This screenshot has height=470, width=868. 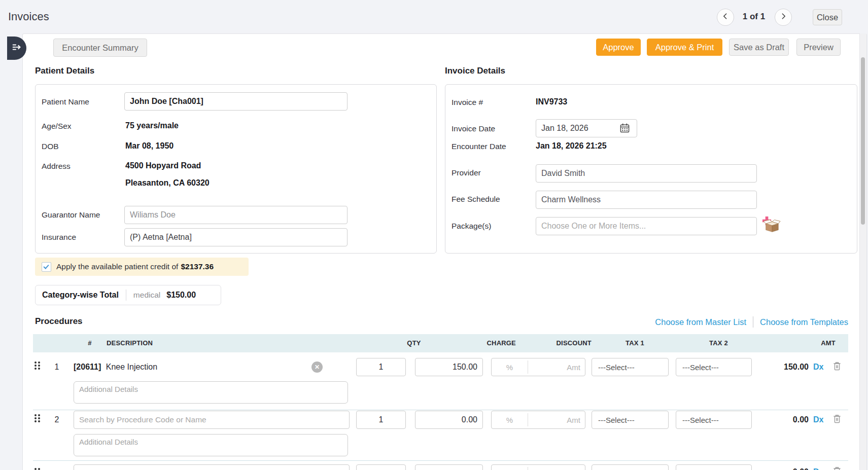 I want to click on scrollbar-thumb, so click(x=863, y=141).